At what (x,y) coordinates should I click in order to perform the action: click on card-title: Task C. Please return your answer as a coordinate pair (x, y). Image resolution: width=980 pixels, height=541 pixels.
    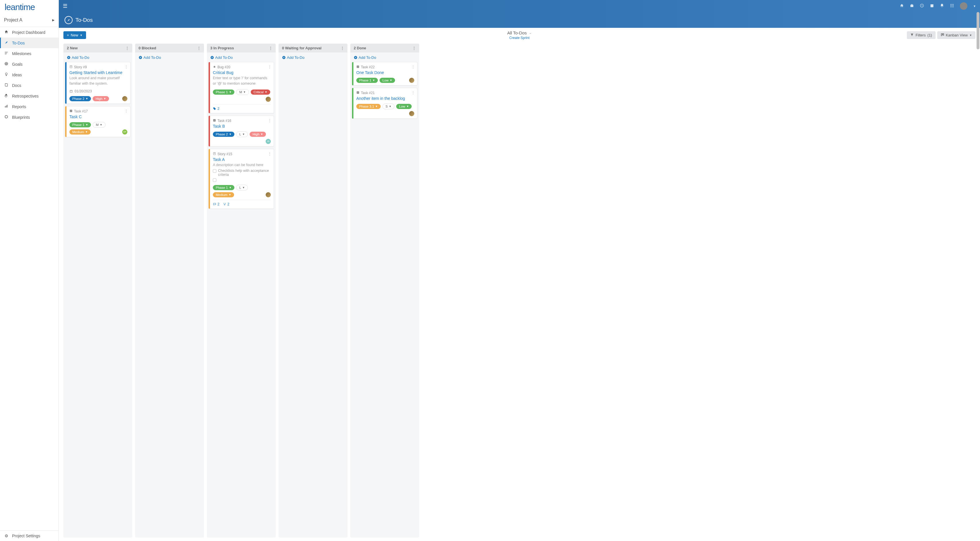
    Looking at the image, I should click on (98, 117).